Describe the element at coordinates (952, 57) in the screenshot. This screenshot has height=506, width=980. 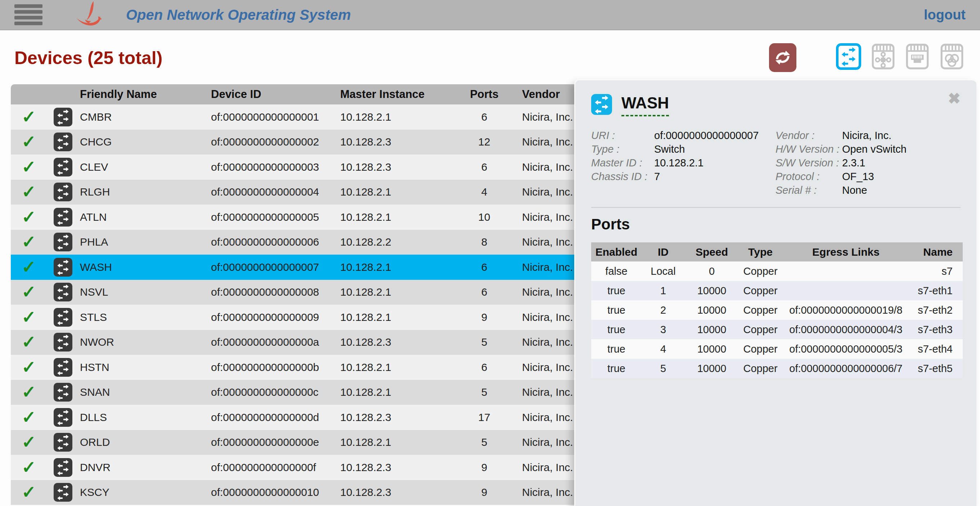
I see `groups-view-button` at that location.